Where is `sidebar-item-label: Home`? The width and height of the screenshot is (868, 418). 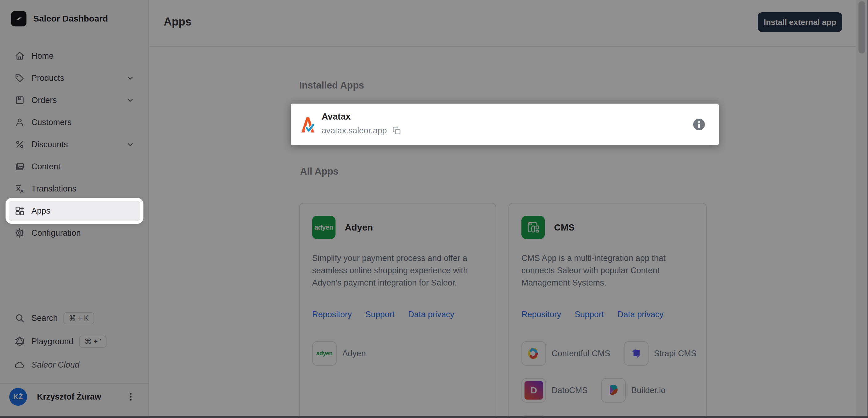 sidebar-item-label: Home is located at coordinates (42, 56).